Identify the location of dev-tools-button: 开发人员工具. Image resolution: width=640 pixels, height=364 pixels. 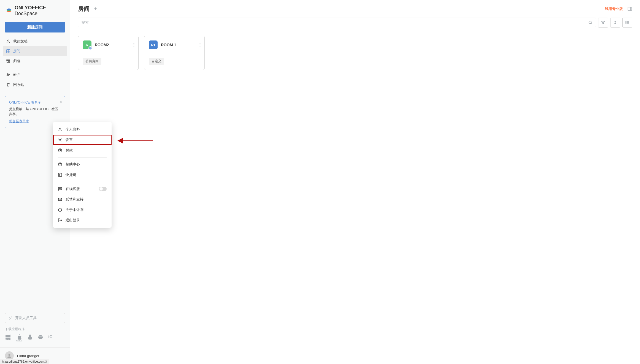
(35, 318).